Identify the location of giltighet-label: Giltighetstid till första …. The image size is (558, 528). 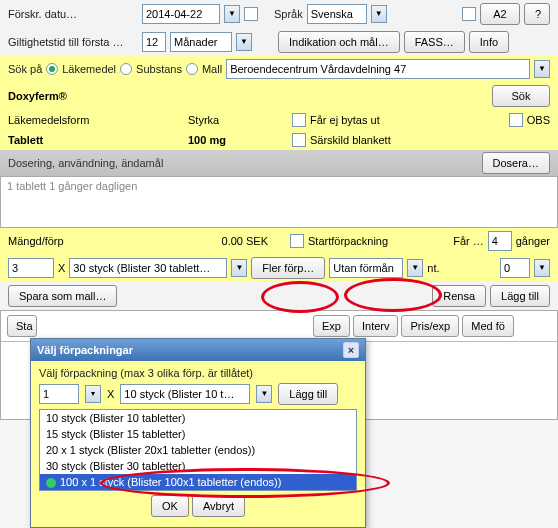
(73, 42).